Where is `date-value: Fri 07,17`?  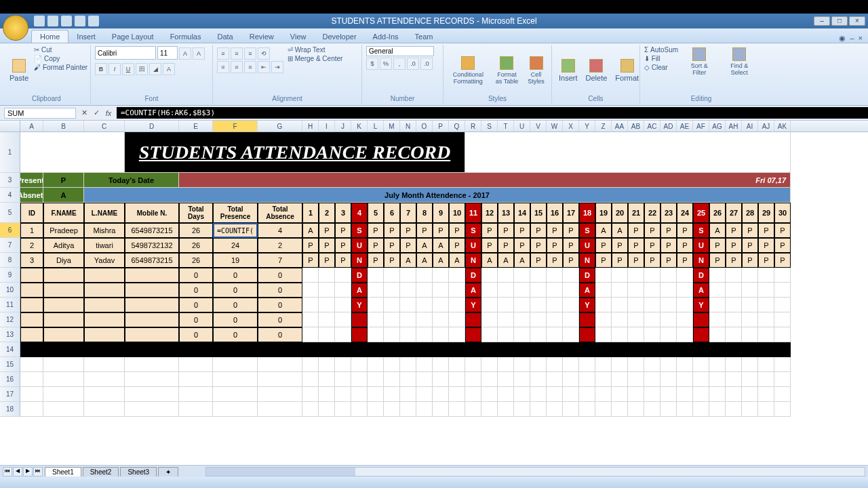
date-value: Fri 07,17 is located at coordinates (485, 180).